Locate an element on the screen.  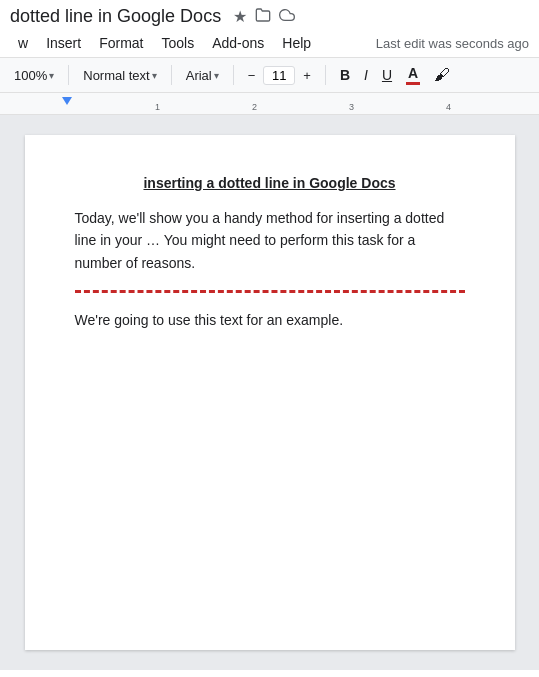
italic-button: I is located at coordinates (366, 75).